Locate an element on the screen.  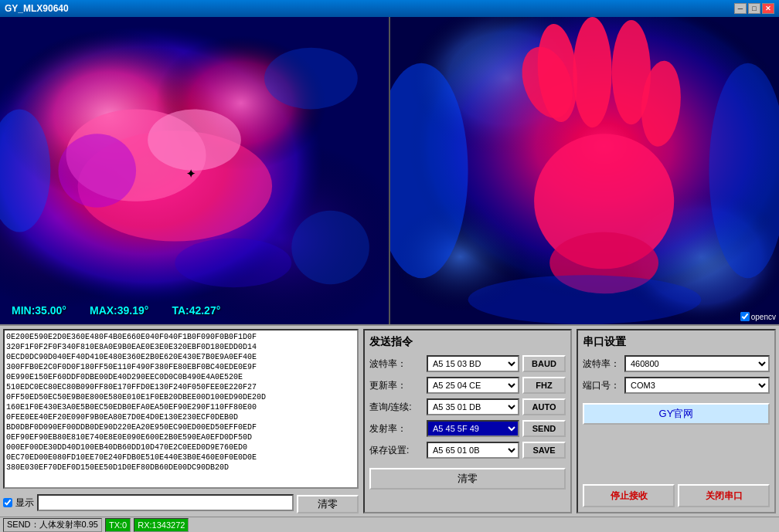
cmd-row-auto: 查询/连续: A5 35 01 DB AUTO is located at coordinates (468, 407).